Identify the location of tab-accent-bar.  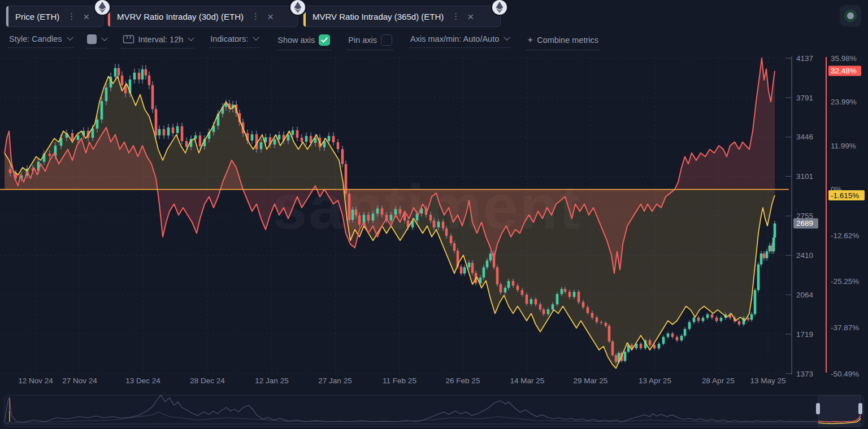
(7, 16).